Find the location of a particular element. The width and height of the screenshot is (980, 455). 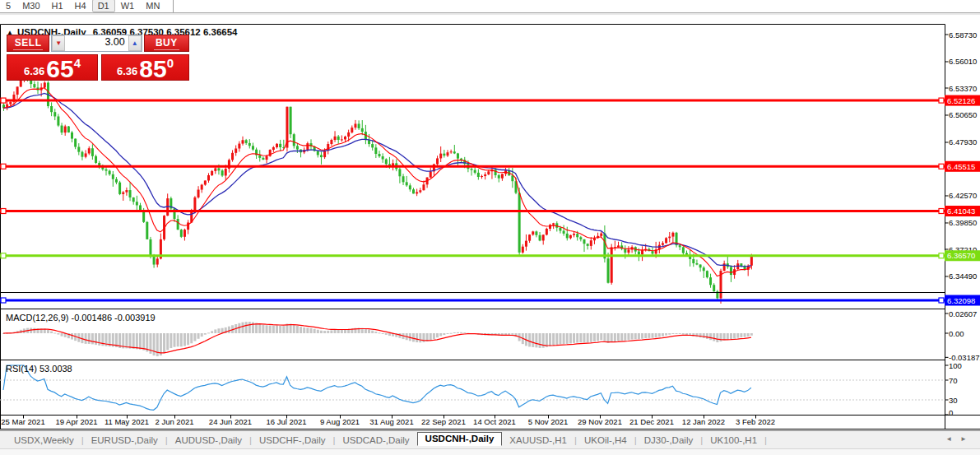

date-axis-label: 21 Dec 2021 is located at coordinates (652, 421).